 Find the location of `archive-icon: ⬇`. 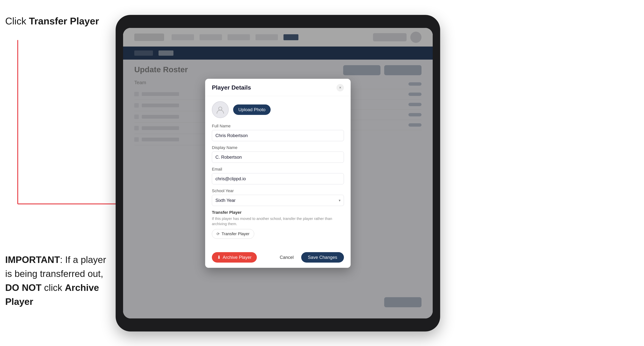

archive-icon: ⬇ is located at coordinates (219, 257).